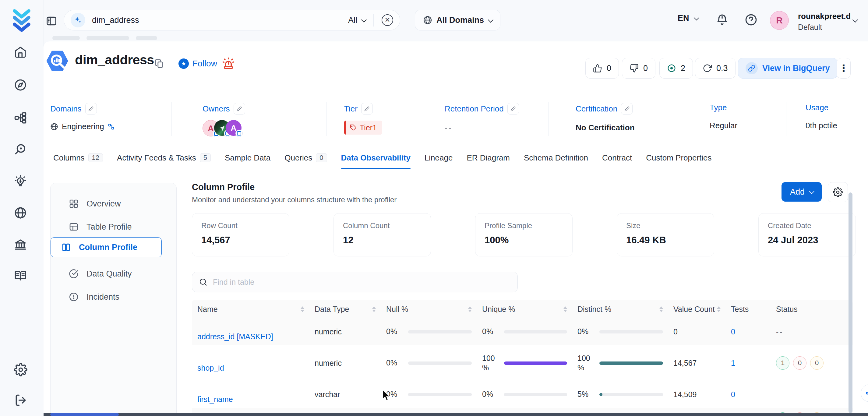 The width and height of the screenshot is (868, 416). Describe the element at coordinates (250, 309) in the screenshot. I see `column-header-name: Name` at that location.